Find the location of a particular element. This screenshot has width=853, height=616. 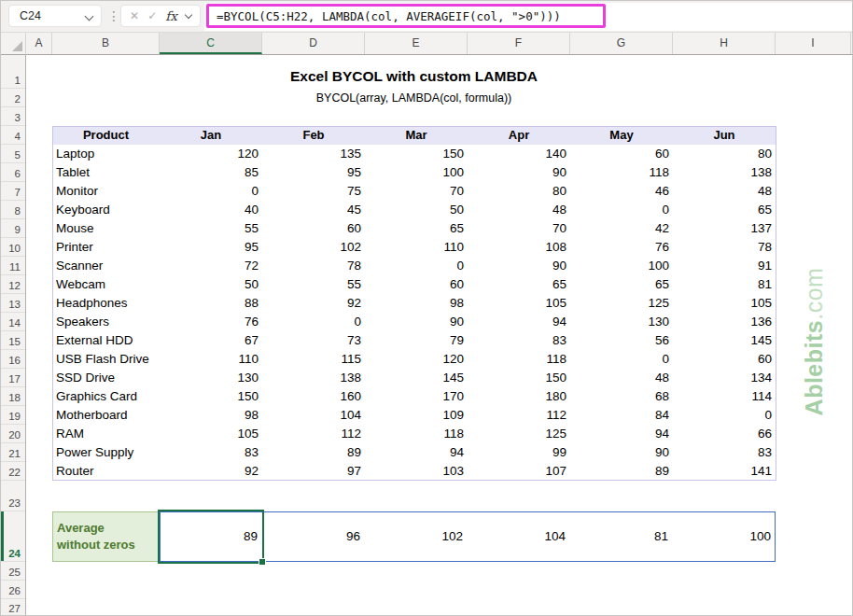

table-cell: 73 is located at coordinates (314, 341).